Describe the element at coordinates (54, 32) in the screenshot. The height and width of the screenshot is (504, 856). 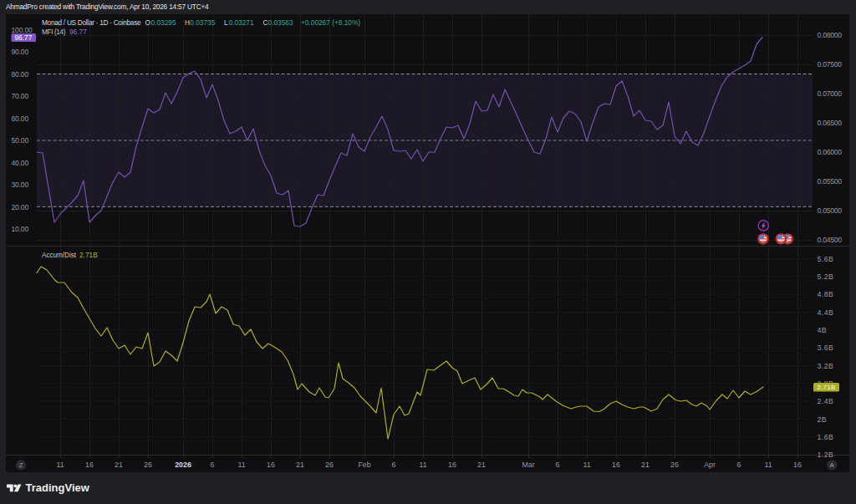
I see `svg-text: MFI (14)` at that location.